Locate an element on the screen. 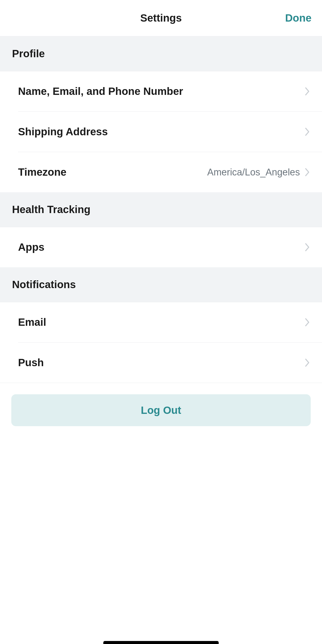 This screenshot has width=322, height=644. row-push-notifications: Push is located at coordinates (161, 363).